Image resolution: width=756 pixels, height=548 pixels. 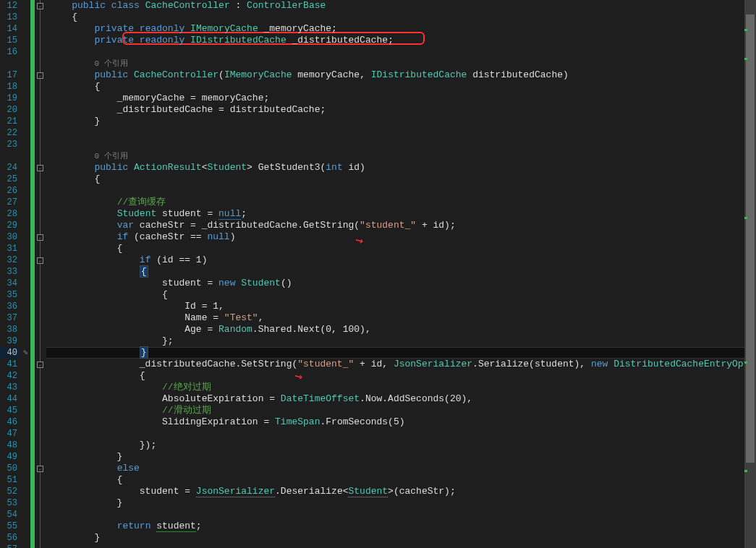 What do you see at coordinates (401, 399) in the screenshot?
I see `code-line: AbsoluteExpiration = DateTimeOffset.Now.…` at bounding box center [401, 399].